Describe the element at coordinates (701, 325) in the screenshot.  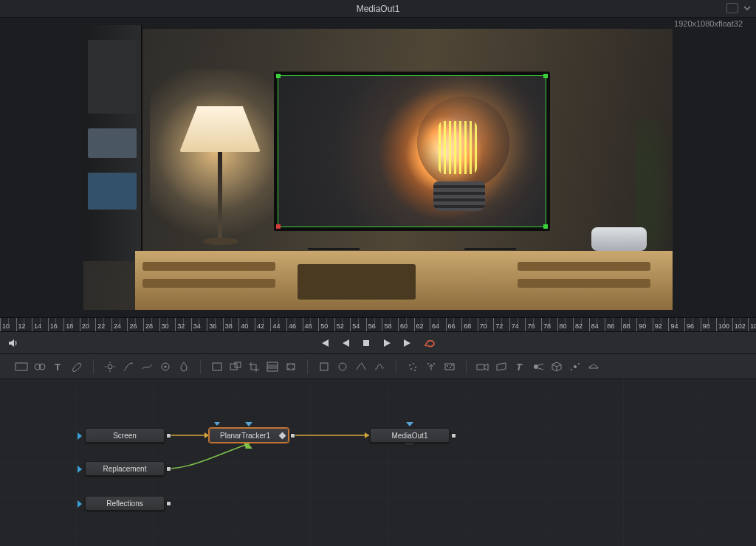
I see `ruler-tick: 98` at that location.